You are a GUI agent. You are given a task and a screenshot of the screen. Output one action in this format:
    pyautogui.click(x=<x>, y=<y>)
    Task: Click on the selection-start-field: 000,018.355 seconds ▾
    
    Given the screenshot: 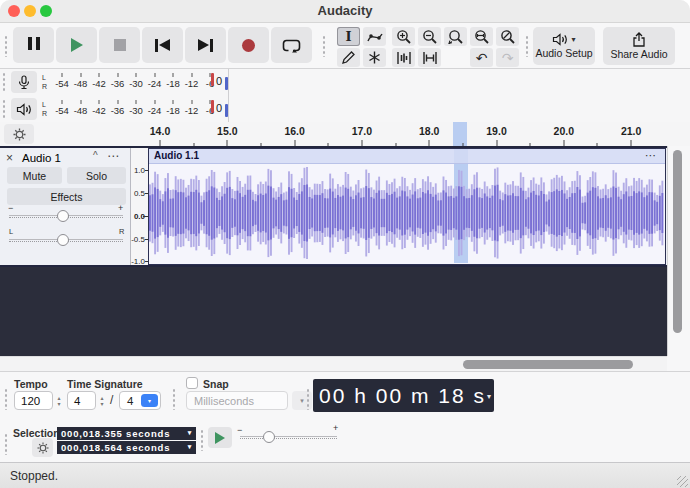 What is the action you would take?
    pyautogui.click(x=126, y=434)
    